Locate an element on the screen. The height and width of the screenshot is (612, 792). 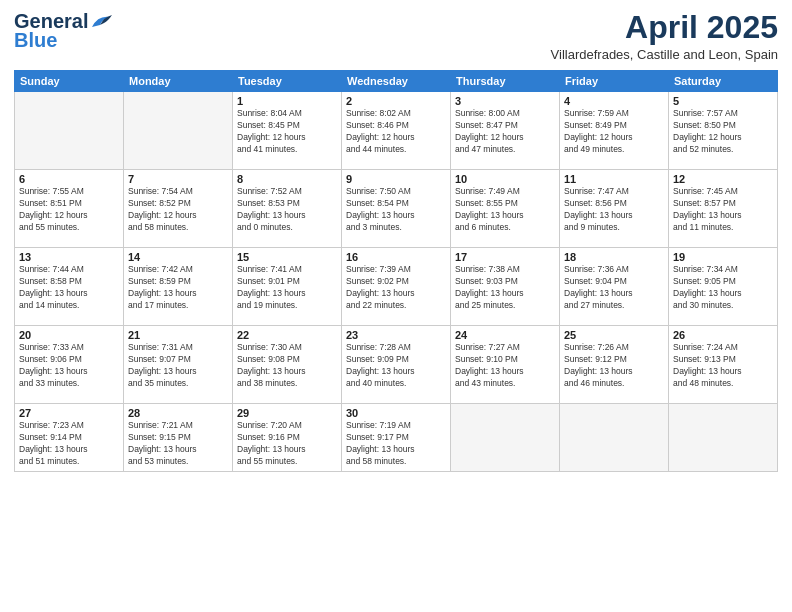
header: General Blue April 2025 Villardefrades, … is located at coordinates (396, 36).